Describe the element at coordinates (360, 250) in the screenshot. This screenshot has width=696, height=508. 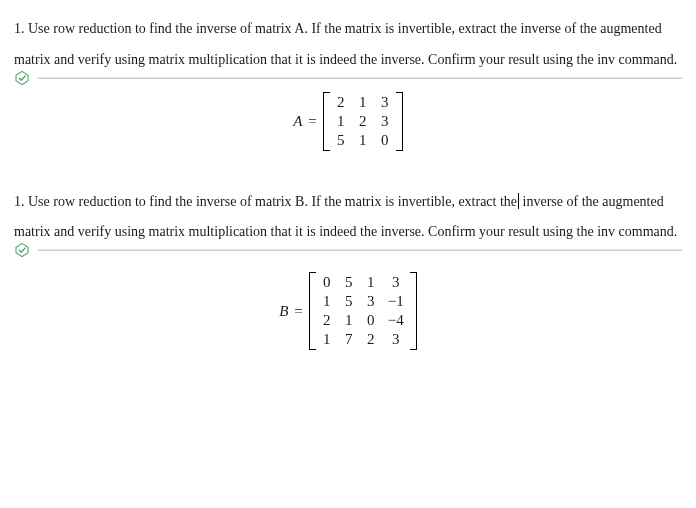
I see `code-separator-b` at that location.